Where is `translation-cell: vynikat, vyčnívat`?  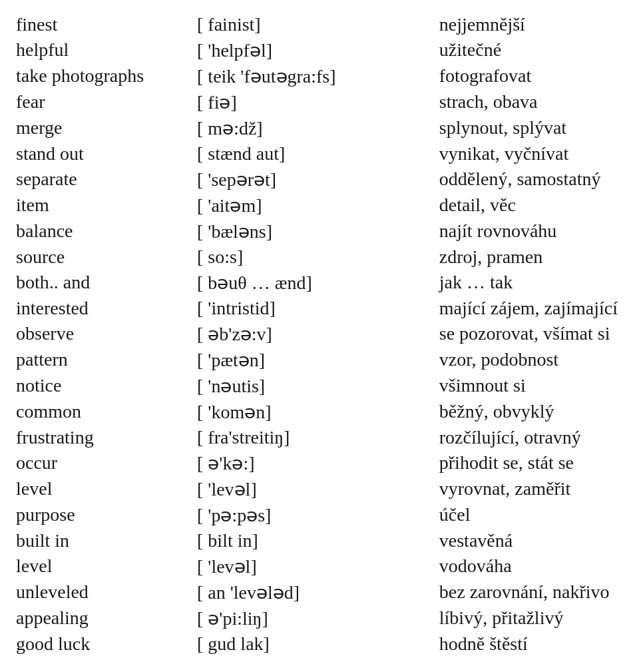
translation-cell: vynikat, vyčnívat is located at coordinates (531, 154).